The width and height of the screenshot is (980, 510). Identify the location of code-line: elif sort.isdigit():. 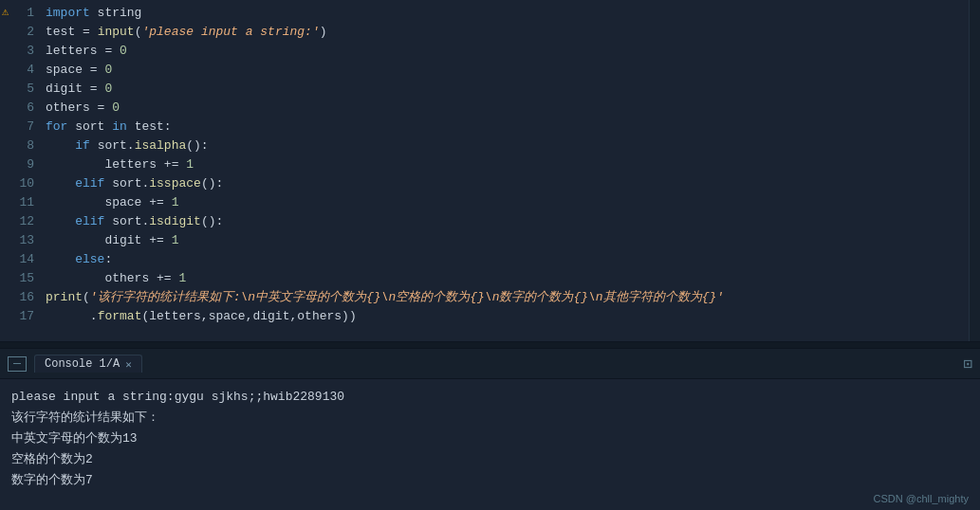
(507, 222).